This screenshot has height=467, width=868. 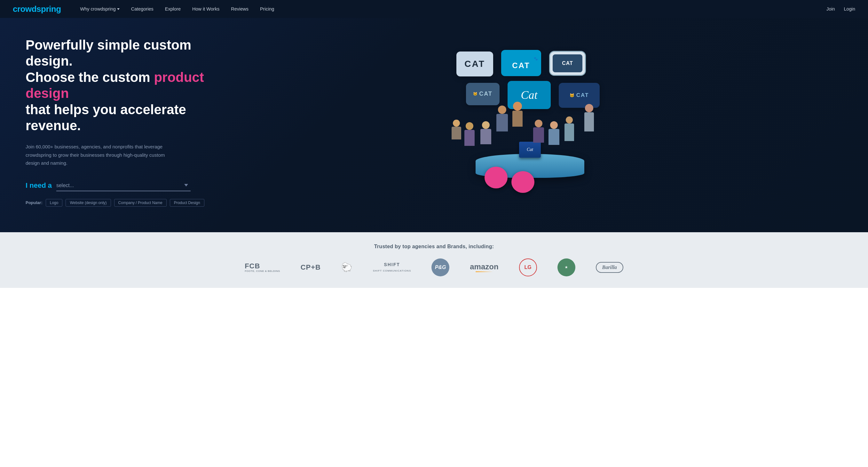 I want to click on nav-links: Why crowdspring Categories Explore How i…, so click(x=454, y=9).